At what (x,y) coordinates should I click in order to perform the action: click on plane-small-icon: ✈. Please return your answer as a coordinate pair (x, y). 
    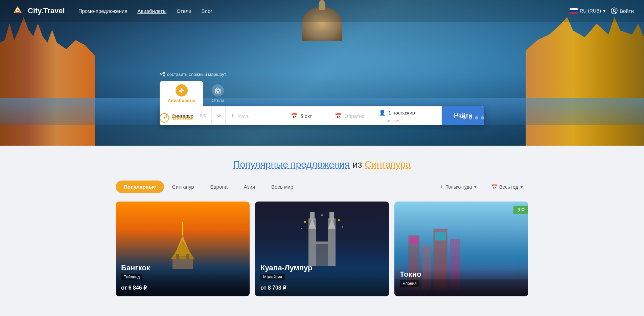
    Looking at the image, I should click on (442, 187).